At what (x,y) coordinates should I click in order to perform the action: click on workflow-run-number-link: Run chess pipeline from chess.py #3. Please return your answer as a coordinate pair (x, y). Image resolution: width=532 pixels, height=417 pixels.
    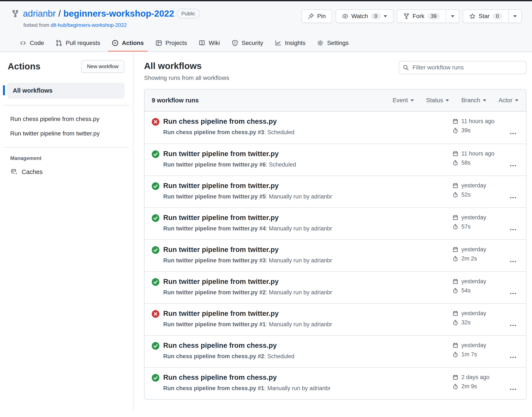
    Looking at the image, I should click on (214, 132).